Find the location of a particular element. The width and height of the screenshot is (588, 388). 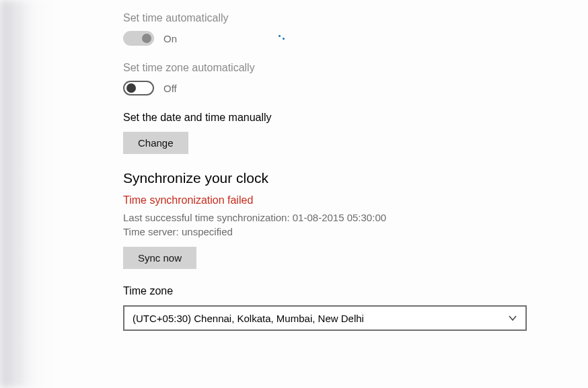

timezone-label: Time zone is located at coordinates (328, 291).